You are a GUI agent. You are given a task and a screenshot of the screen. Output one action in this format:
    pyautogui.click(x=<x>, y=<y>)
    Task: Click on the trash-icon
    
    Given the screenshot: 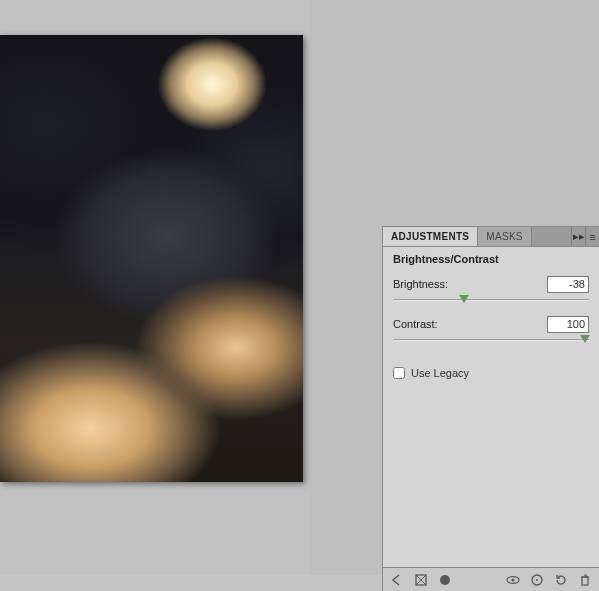 What is the action you would take?
    pyautogui.click(x=585, y=580)
    